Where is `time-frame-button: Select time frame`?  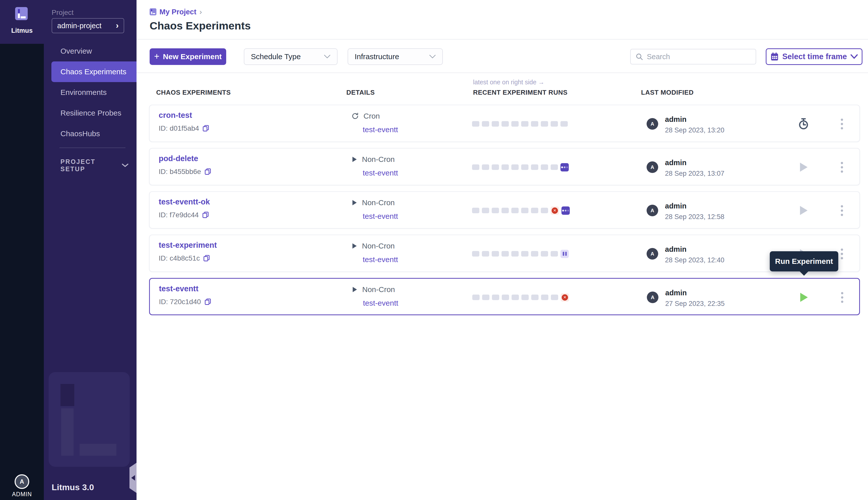 time-frame-button: Select time frame is located at coordinates (814, 57).